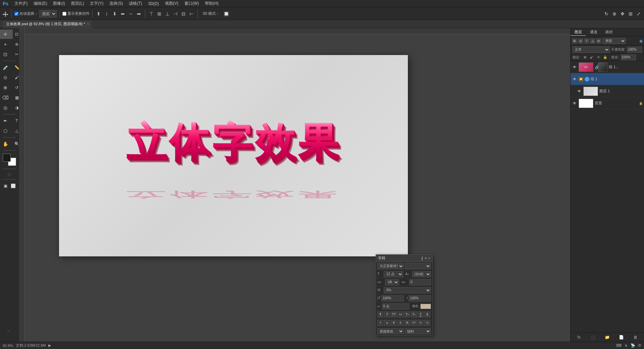 This screenshot has width=644, height=349. Describe the element at coordinates (5, 14) in the screenshot. I see `move-tool-icon` at that location.